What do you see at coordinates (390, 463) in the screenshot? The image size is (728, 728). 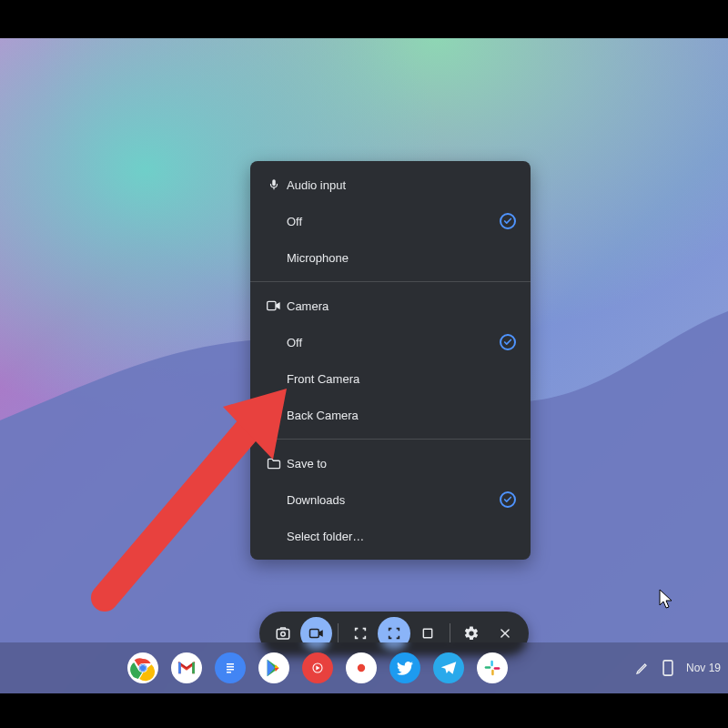 I see `header-save-to: Save to` at bounding box center [390, 463].